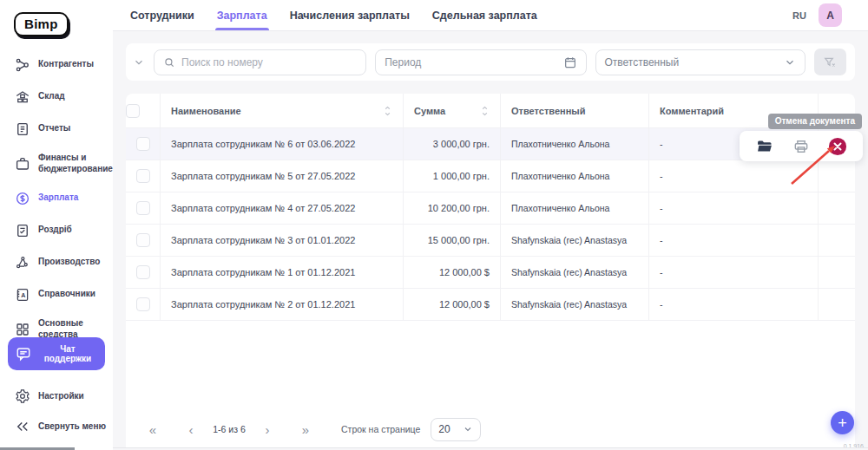  I want to click on select-all-checkbox, so click(133, 111).